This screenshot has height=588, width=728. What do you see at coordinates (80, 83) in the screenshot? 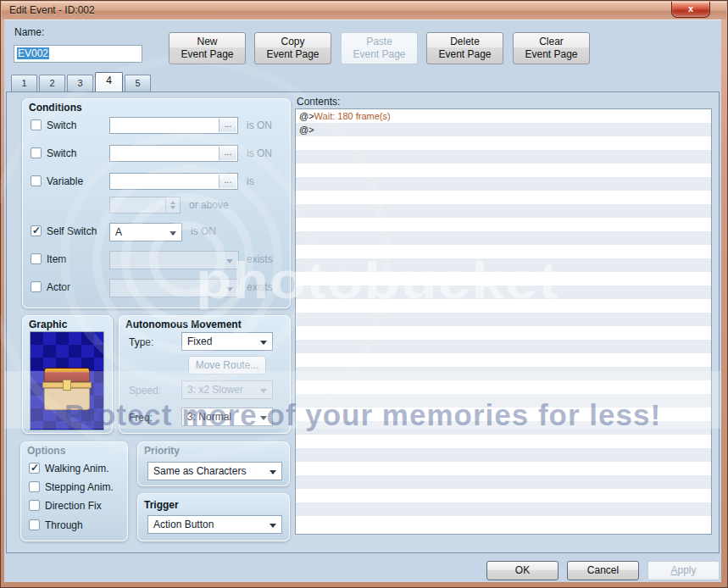
I see `tab-page-3: 3` at bounding box center [80, 83].